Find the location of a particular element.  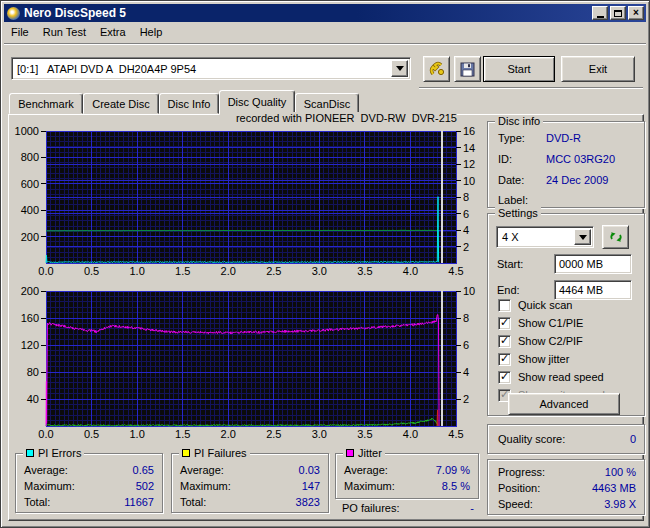

svg-text: 6 is located at coordinates (466, 214).